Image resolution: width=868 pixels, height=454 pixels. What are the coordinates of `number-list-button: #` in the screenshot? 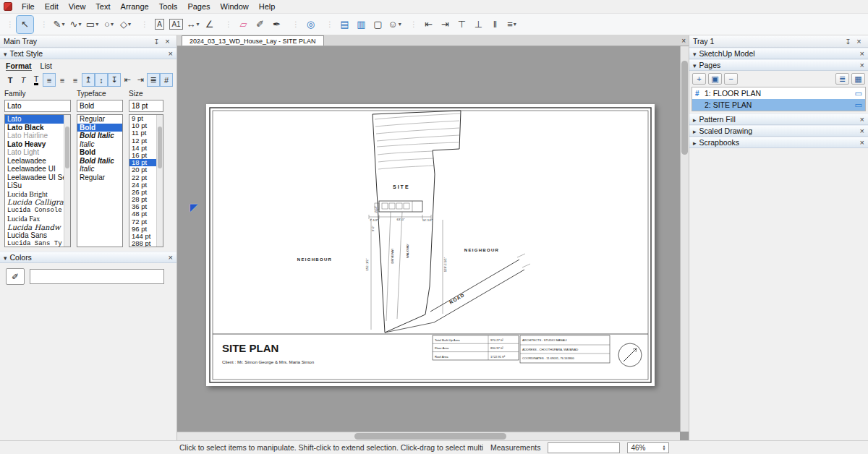 It's located at (166, 80).